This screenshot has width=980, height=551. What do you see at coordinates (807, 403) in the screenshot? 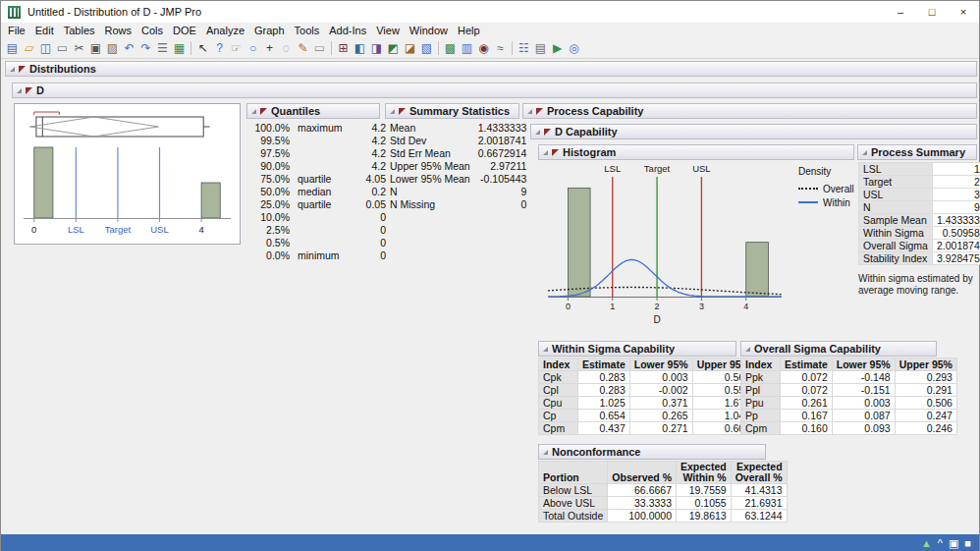
I see `capability-estimate: 0.261` at bounding box center [807, 403].